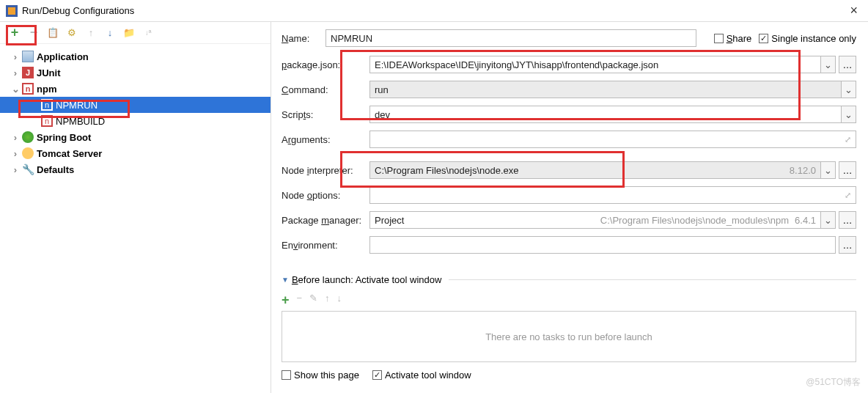 The height and width of the screenshot is (393, 868). Describe the element at coordinates (56, 170) in the screenshot. I see `tree-label: Defaults` at that location.